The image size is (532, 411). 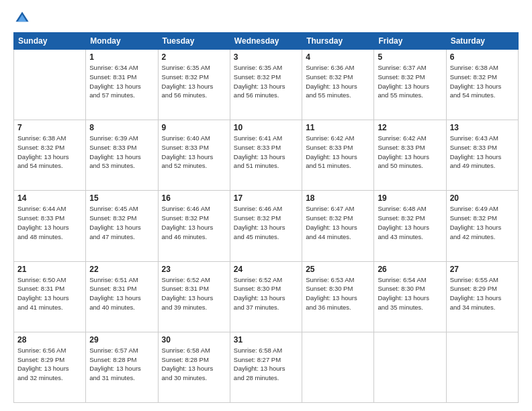 What do you see at coordinates (122, 367) in the screenshot?
I see `day-cell: 29Sunrise: 6:57 AMSunset: 8:28 PMDayligh…` at bounding box center [122, 367].